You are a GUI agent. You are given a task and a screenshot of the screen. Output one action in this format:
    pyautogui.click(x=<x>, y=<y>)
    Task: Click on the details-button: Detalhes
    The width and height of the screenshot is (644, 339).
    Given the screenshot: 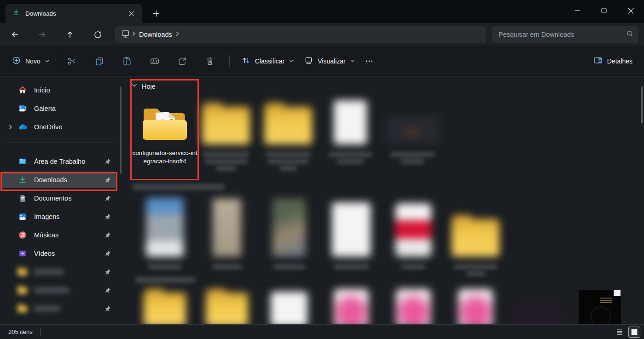 What is the action you would take?
    pyautogui.click(x=613, y=61)
    